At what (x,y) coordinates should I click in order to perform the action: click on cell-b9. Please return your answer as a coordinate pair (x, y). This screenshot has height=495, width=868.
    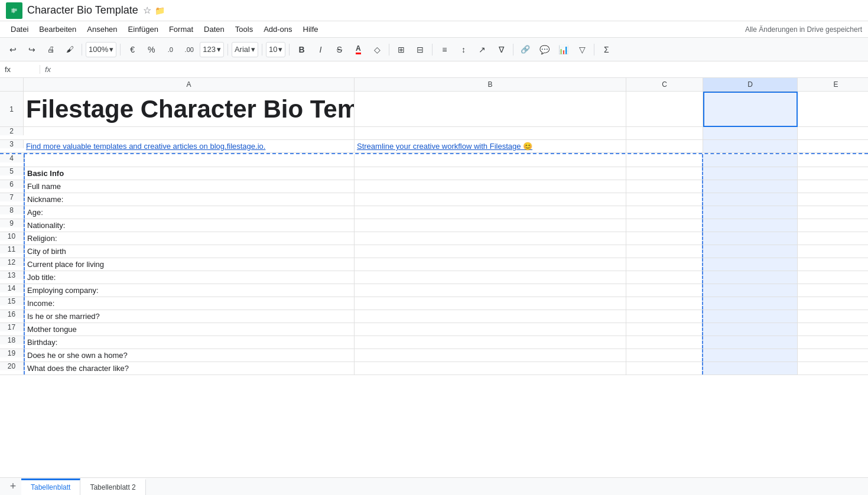
    Looking at the image, I should click on (490, 226).